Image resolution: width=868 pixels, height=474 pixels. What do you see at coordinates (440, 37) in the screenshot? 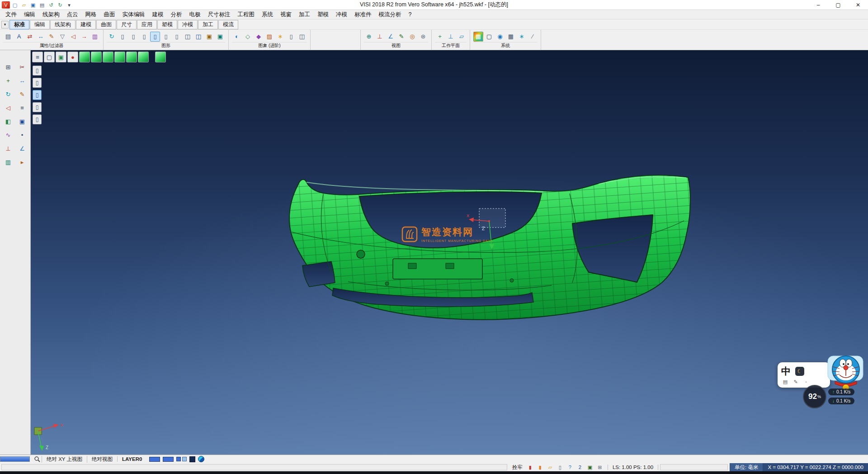
I see `workplane-new-icon: +` at bounding box center [440, 37].